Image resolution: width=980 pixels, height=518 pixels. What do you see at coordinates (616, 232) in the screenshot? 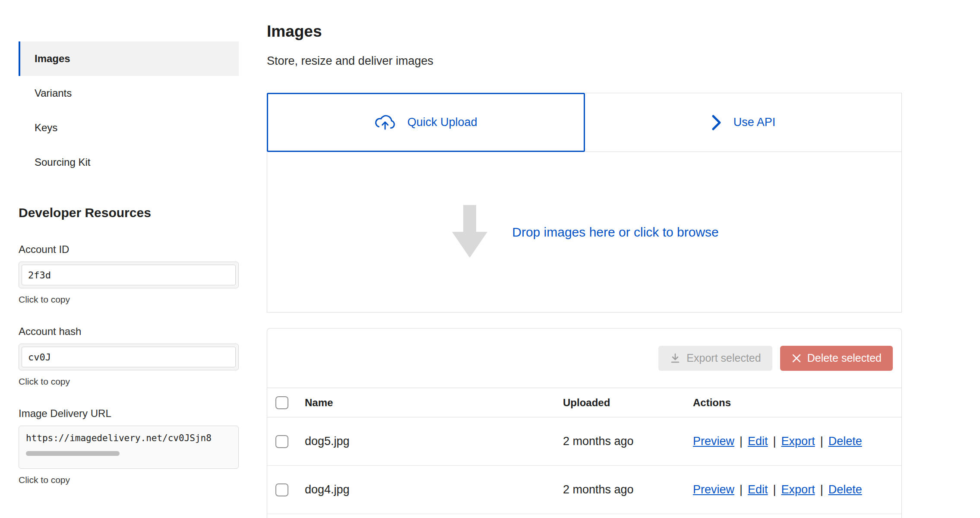
I see `dropzone-text: Drop images here or click to browse` at bounding box center [616, 232].